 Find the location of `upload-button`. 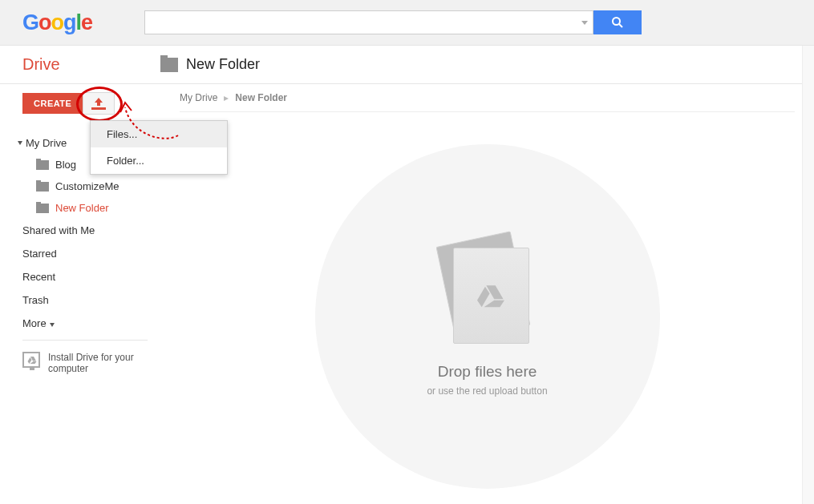

upload-button is located at coordinates (99, 103).